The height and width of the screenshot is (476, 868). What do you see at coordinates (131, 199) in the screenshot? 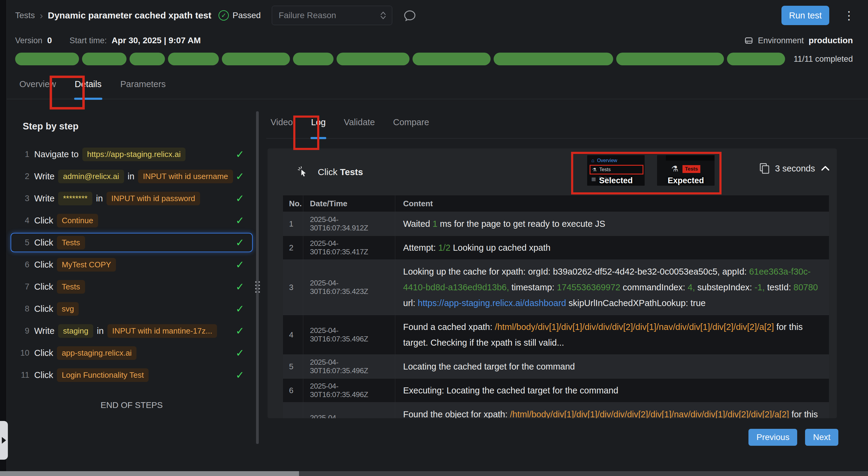
I see `step-row: 3Write ******** in INPUT with id passwor…` at bounding box center [131, 199].